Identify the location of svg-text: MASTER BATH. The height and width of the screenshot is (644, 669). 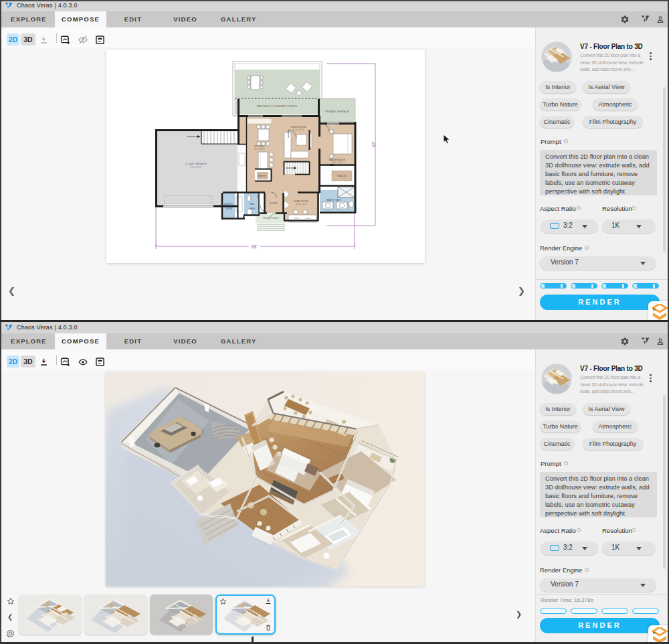
(334, 200).